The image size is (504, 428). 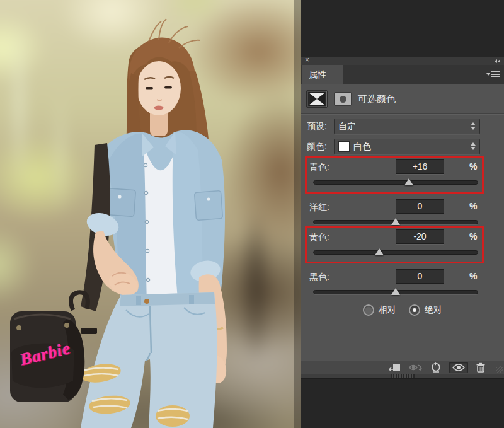 I want to click on black-slider-group: 黑色: 0 %, so click(x=394, y=284).